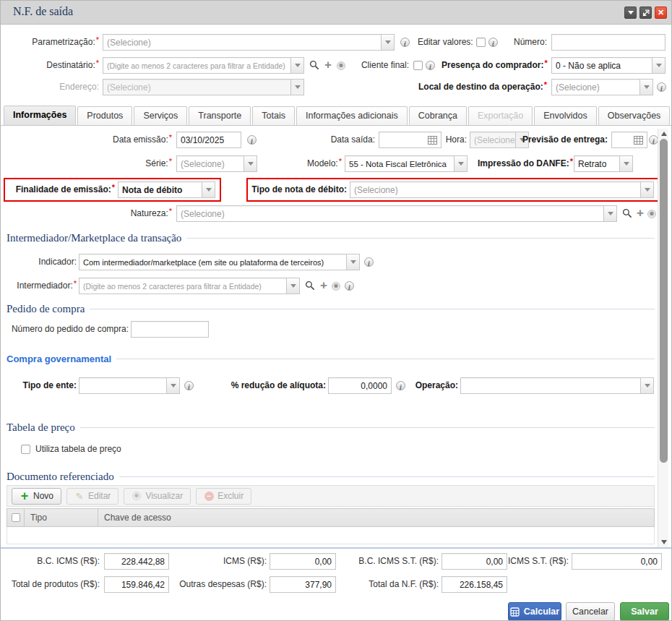 The image size is (672, 621). What do you see at coordinates (137, 561) in the screenshot?
I see `bc-icms-input: 228.442,88` at bounding box center [137, 561].